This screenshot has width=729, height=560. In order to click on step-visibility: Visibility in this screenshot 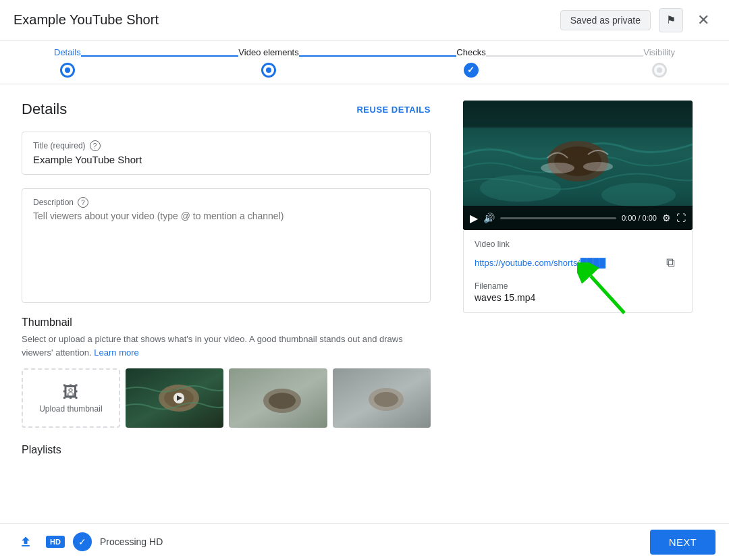, I will do `click(659, 62)`.